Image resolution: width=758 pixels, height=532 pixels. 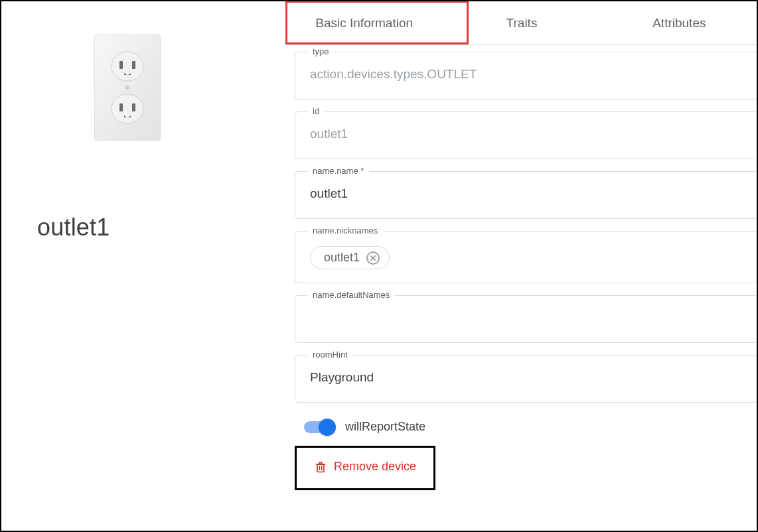 What do you see at coordinates (526, 257) in the screenshot?
I see `field-name-nicknames: name.nicknames outlet1` at bounding box center [526, 257].